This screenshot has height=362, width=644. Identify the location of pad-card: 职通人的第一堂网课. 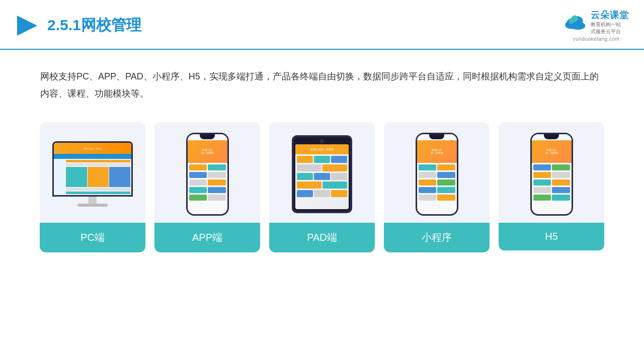
(322, 187).